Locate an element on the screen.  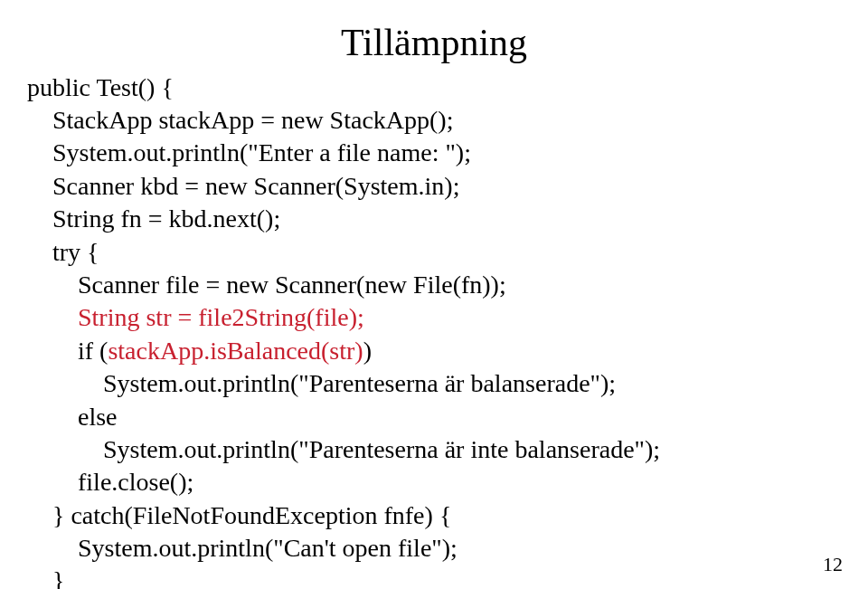
code-line: System.out.println("Parenteserna är bala… is located at coordinates (322, 384).